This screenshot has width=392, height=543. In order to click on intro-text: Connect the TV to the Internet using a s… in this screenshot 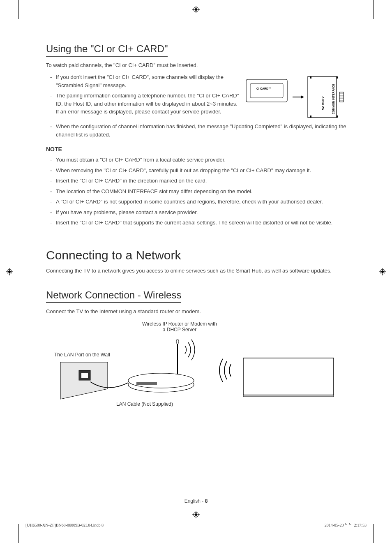, I will do `click(196, 312)`.